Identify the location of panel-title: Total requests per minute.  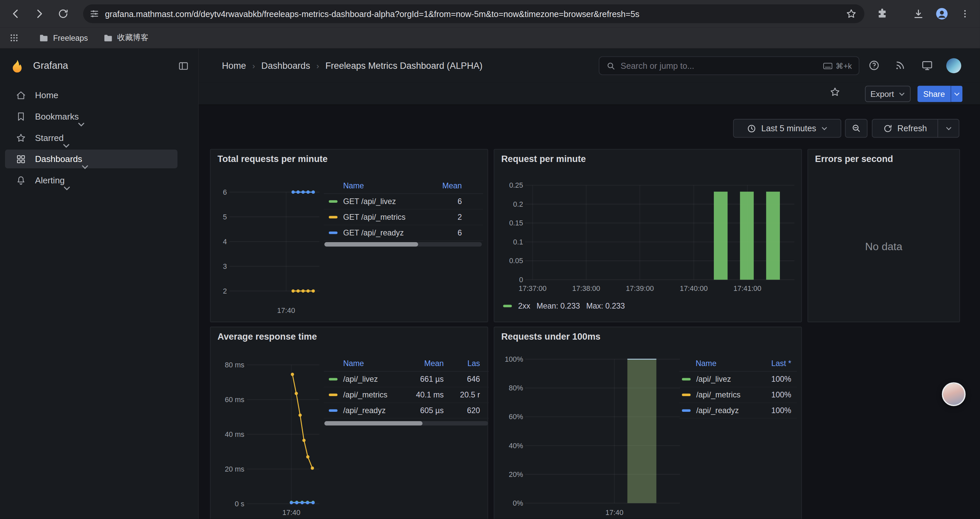
(272, 159).